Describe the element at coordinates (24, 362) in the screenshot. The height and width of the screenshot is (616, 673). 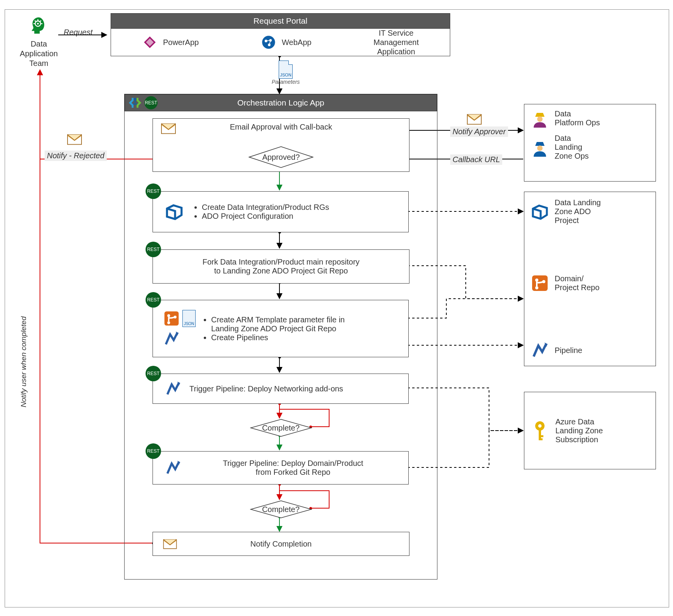
I see `edge-notify-completed: Notify user when completed` at that location.